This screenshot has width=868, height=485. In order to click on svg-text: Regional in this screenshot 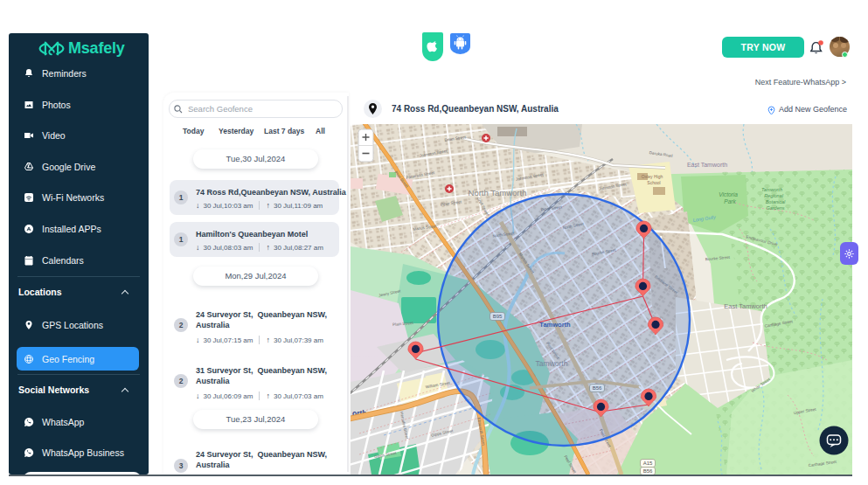, I will do `click(774, 196)`.